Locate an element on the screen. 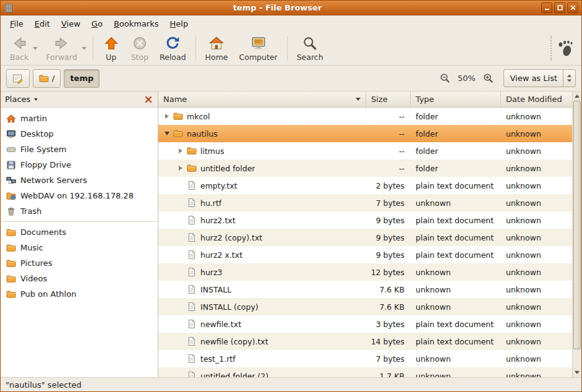 This screenshot has height=392, width=582. file-size: 14 bytes is located at coordinates (388, 341).